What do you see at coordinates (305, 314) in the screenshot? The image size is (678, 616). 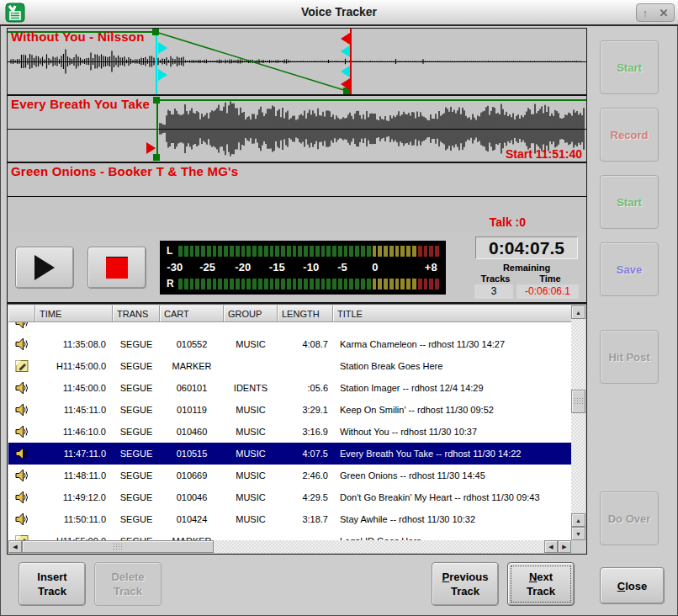 I see `column-header-length: LENGTH` at bounding box center [305, 314].